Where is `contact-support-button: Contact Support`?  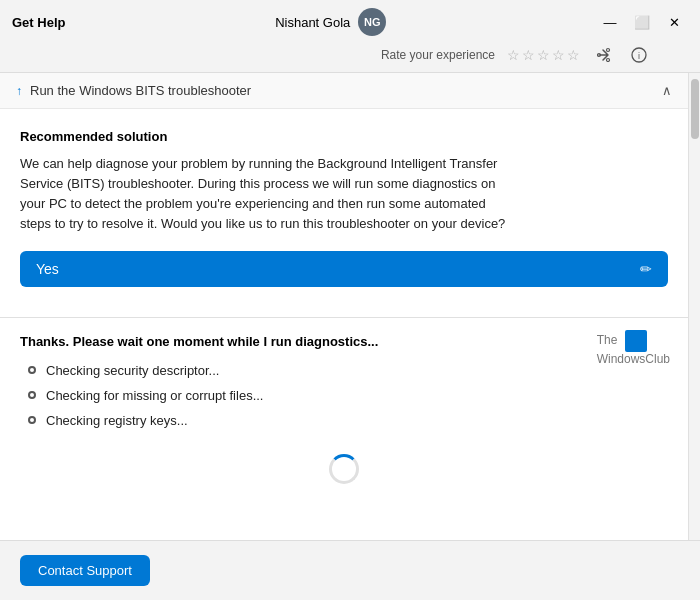
contact-support-button: Contact Support is located at coordinates (85, 570).